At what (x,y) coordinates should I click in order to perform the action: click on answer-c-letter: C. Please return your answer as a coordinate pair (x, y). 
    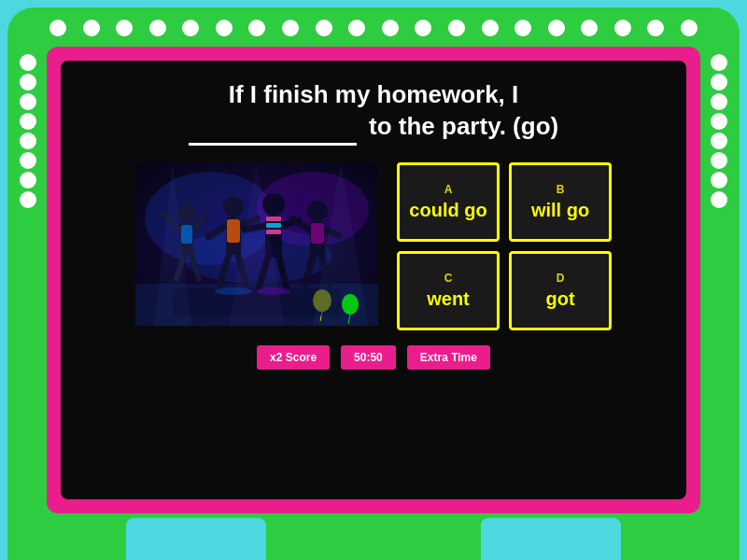
    Looking at the image, I should click on (448, 278).